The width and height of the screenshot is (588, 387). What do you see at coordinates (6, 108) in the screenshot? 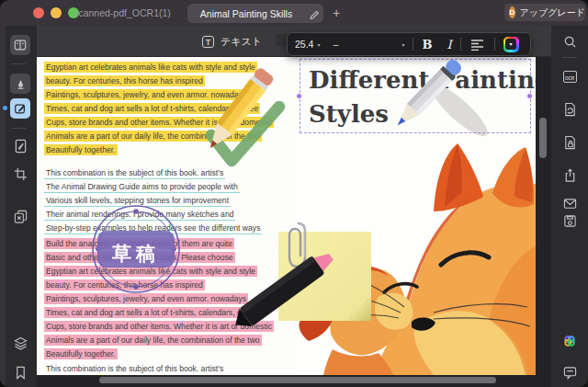
I see `active-tool-indicator` at bounding box center [6, 108].